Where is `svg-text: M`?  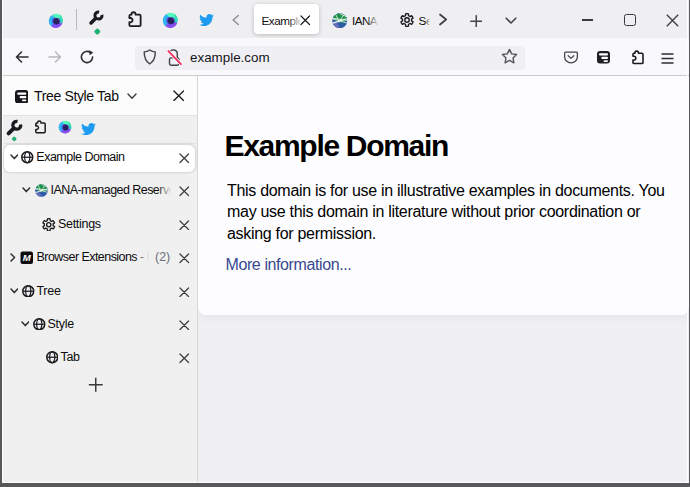 svg-text: M is located at coordinates (28, 258).